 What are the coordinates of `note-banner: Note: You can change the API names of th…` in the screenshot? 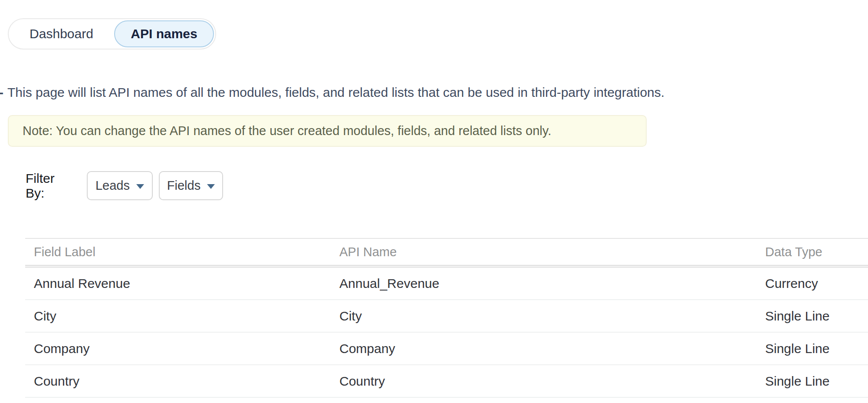 It's located at (327, 131).